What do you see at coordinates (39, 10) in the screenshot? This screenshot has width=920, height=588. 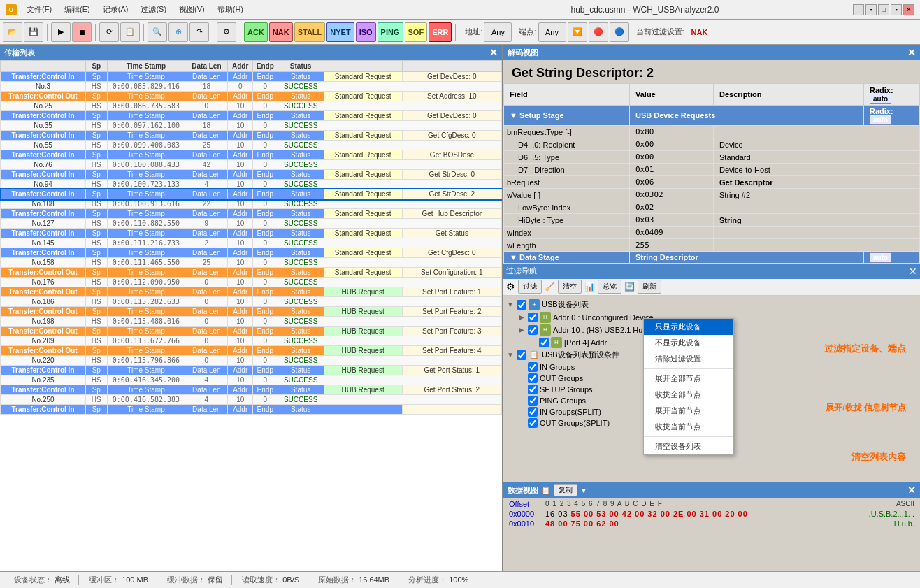 I see `menu-file: 文件(F)` at bounding box center [39, 10].